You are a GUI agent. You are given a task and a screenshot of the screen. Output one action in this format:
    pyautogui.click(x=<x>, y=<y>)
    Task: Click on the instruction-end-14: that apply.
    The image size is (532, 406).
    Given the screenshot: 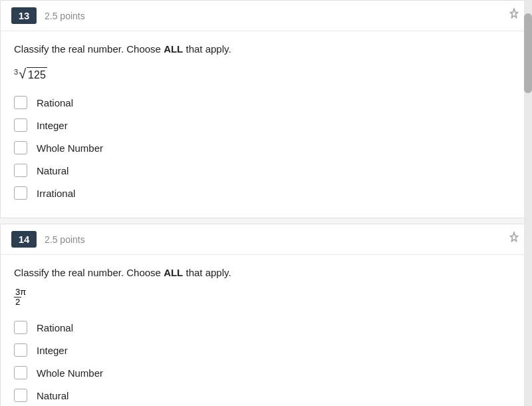 What is the action you would take?
    pyautogui.click(x=207, y=273)
    